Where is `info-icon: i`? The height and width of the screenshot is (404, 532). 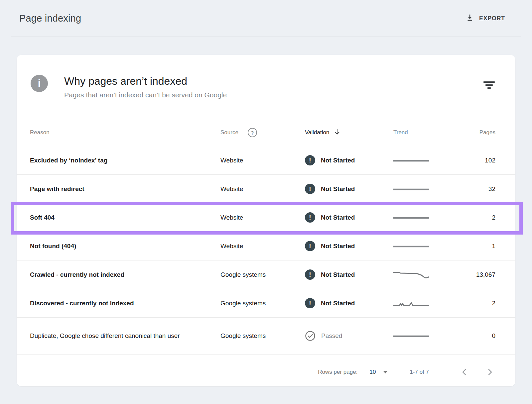 info-icon: i is located at coordinates (39, 83).